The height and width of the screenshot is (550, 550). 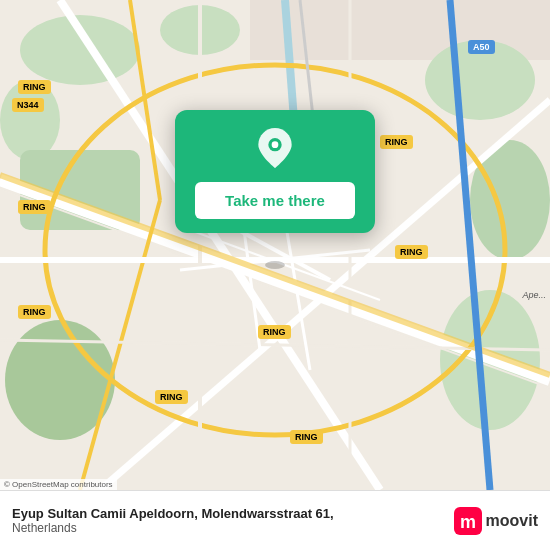 What do you see at coordinates (534, 295) in the screenshot?
I see `city-label-right: Ape...` at bounding box center [534, 295].